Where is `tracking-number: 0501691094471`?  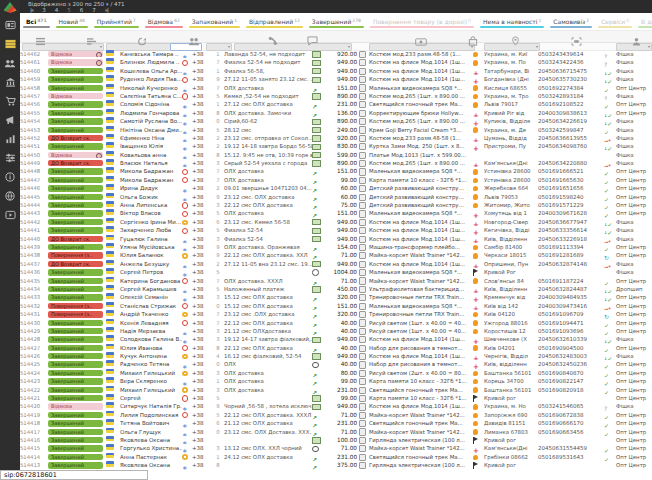
tracking-number: 0501691094471 is located at coordinates (571, 323).